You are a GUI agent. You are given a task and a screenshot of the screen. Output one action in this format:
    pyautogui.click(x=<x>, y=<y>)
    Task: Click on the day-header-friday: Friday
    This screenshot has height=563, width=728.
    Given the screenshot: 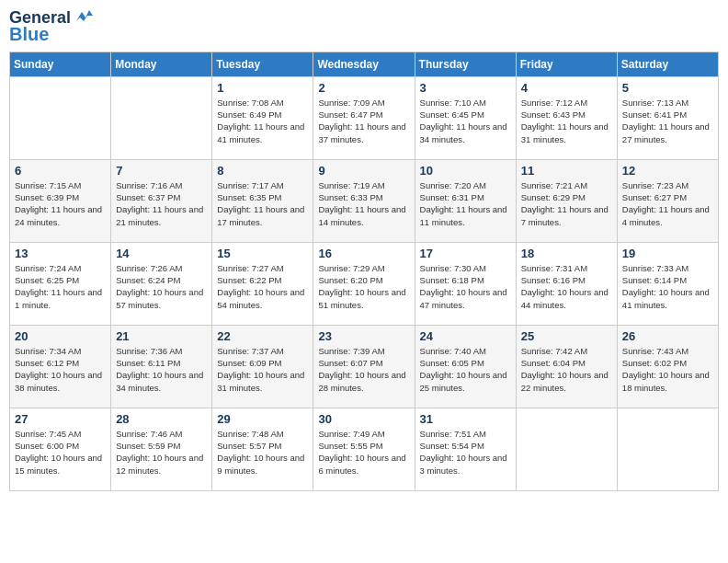 What is the action you would take?
    pyautogui.click(x=566, y=64)
    